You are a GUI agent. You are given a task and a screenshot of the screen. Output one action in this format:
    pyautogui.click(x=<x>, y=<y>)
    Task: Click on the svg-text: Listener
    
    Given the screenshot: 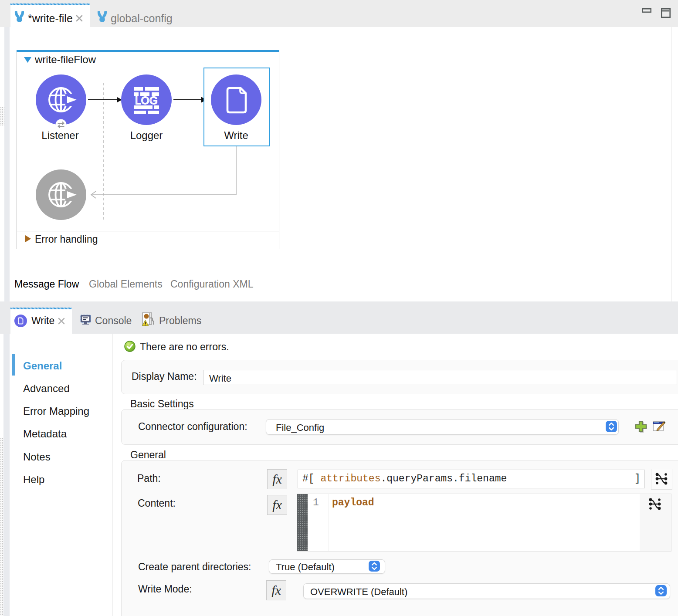 What is the action you would take?
    pyautogui.click(x=60, y=135)
    